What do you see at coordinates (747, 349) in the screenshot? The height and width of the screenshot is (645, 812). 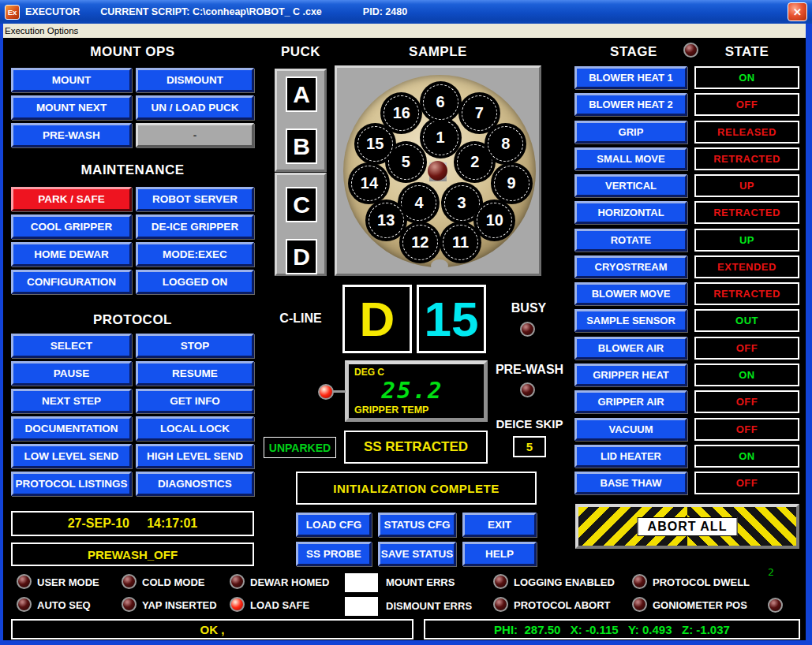 I see `state-value-blower-air: OFF` at bounding box center [747, 349].